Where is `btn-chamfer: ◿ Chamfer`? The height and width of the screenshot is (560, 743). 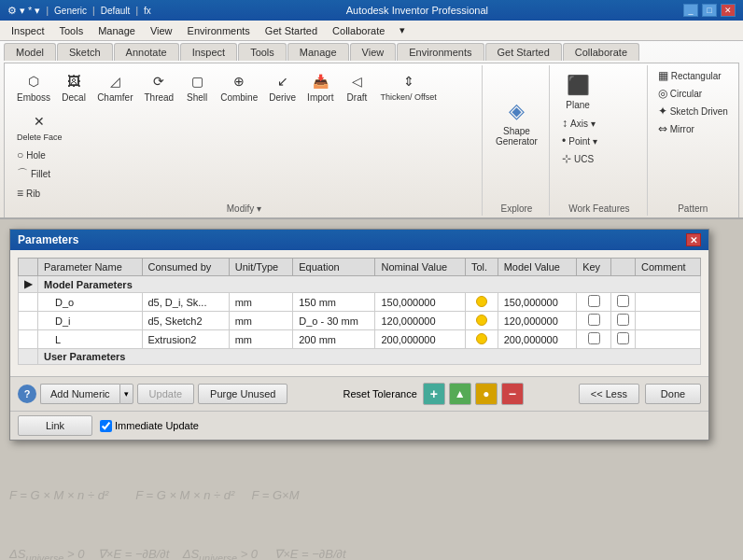
btn-chamfer: ◿ Chamfer is located at coordinates (115, 86).